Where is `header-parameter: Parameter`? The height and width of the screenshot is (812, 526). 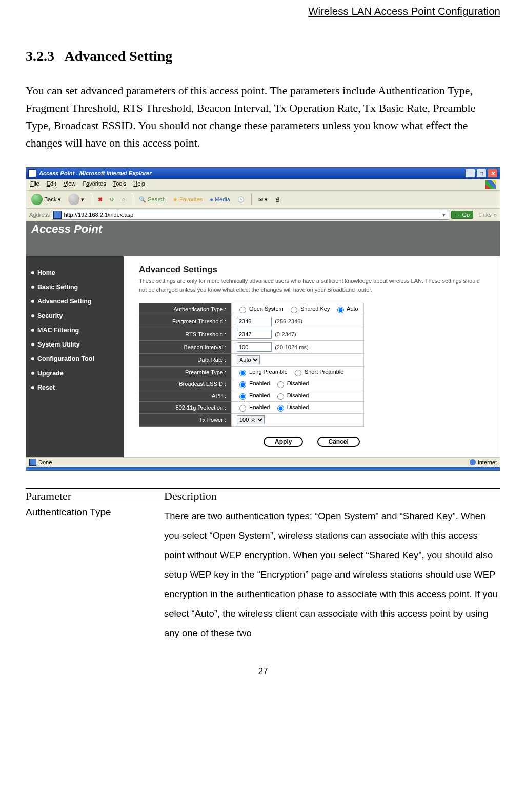
header-parameter: Parameter is located at coordinates (95, 496).